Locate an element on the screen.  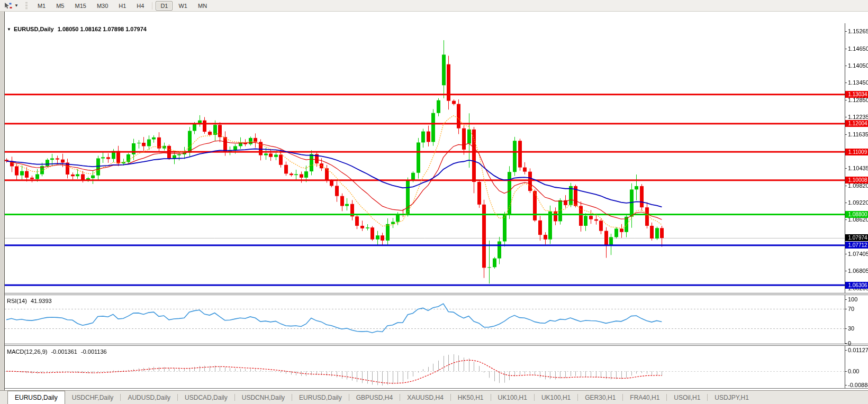
timeframe-button-mn: MN is located at coordinates (202, 6).